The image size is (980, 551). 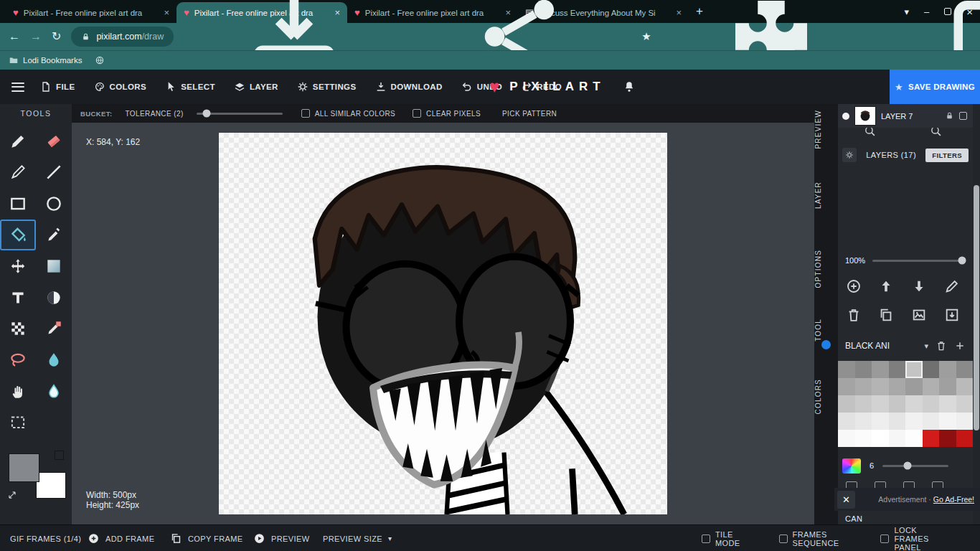 What do you see at coordinates (529, 113) in the screenshot?
I see `pick-pattern-button: PICK PATTERN` at bounding box center [529, 113].